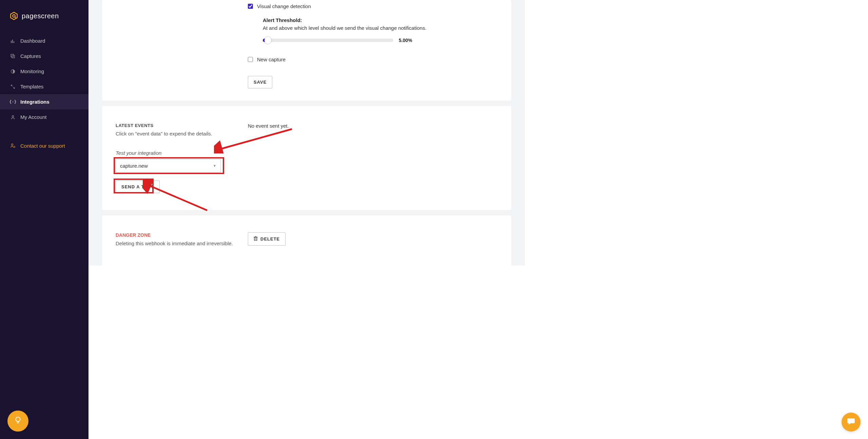 The image size is (868, 439). Describe the element at coordinates (35, 102) in the screenshot. I see `sidebar-item-label: Integrations` at that location.